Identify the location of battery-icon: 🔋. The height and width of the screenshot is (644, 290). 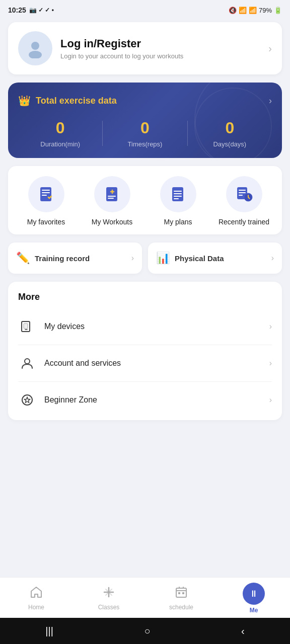
(278, 10).